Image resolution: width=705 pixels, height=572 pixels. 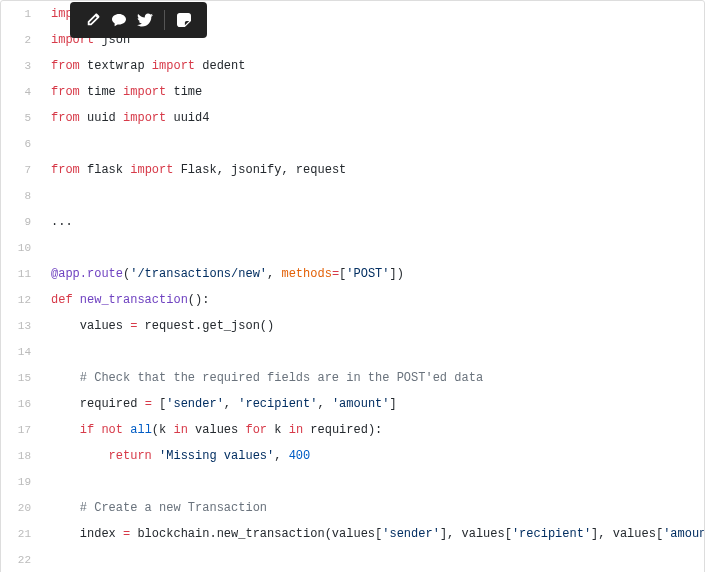 I want to click on line-number: 9, so click(x=21, y=222).